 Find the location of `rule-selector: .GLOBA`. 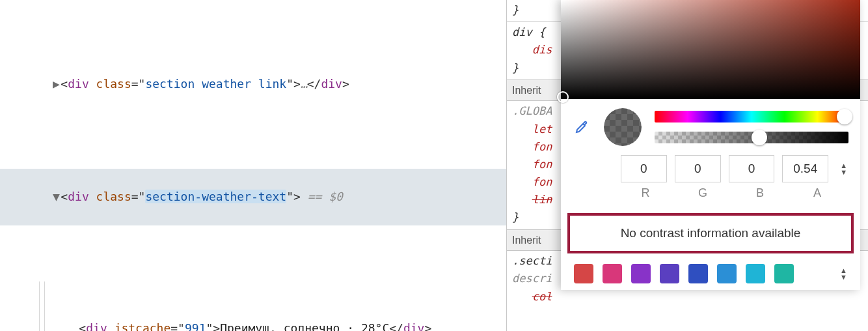

rule-selector: .GLOBA is located at coordinates (532, 111).